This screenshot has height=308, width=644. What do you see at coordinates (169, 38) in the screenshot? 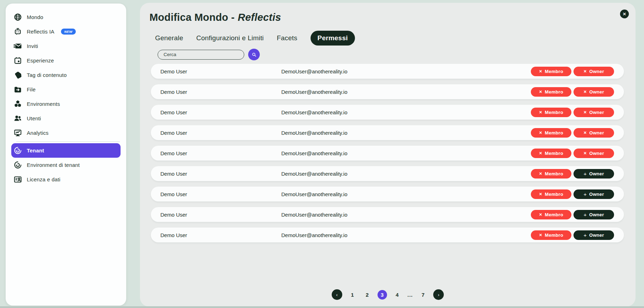
I see `tab-generale: Generale` at bounding box center [169, 38].